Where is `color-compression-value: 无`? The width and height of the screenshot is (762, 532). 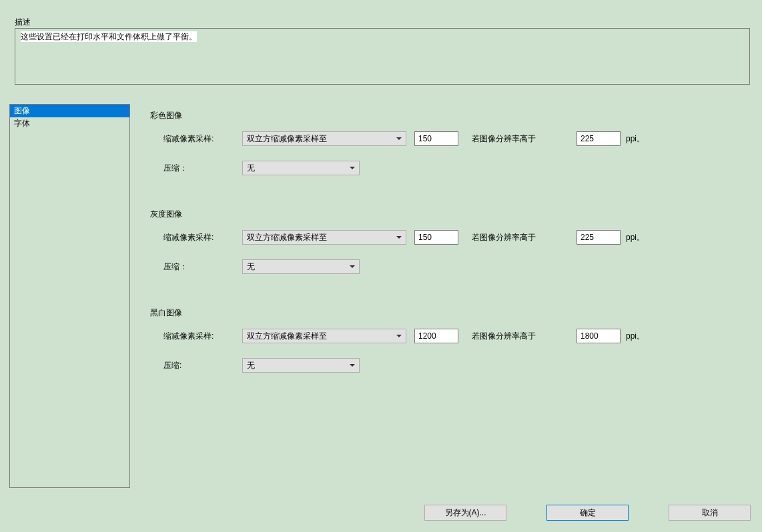
color-compression-value: 无 is located at coordinates (251, 168).